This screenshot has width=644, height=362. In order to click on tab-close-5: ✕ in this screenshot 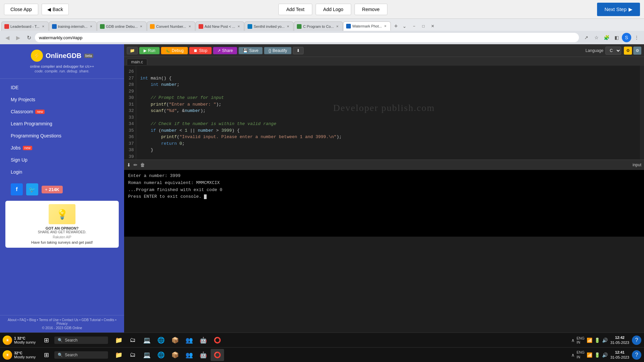, I will do `click(239, 26)`.